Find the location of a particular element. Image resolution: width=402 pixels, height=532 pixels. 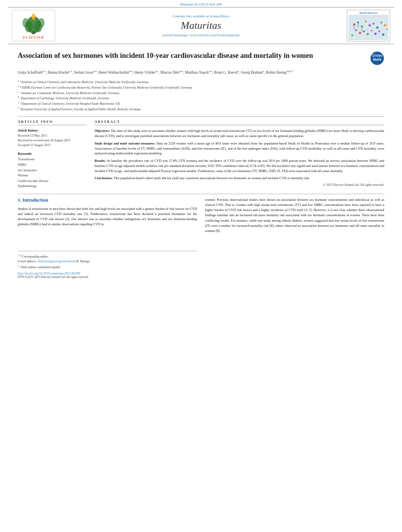

affiliation-e: e ᵉ Department of Clinical Chemistry, Un… is located at coordinates (201, 104).